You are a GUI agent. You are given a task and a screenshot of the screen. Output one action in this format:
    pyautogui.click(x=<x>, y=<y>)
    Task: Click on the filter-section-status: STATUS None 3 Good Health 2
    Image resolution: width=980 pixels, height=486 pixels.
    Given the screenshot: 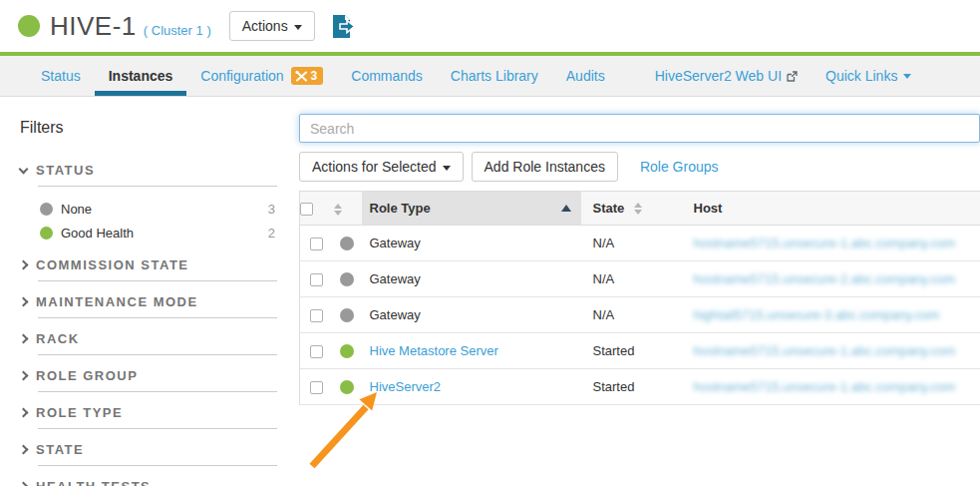 What is the action you would take?
    pyautogui.click(x=149, y=204)
    